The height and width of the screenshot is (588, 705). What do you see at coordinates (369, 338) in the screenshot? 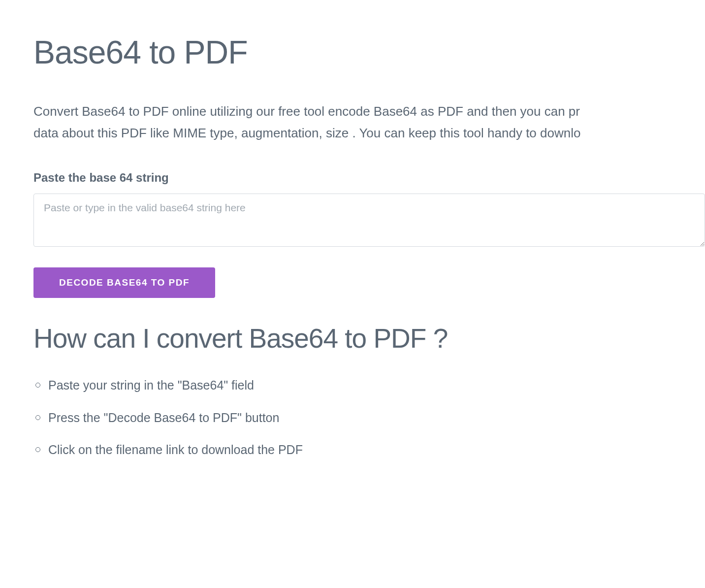
I see `howto-heading: How can I convert Base64 to PDF ?` at bounding box center [369, 338].